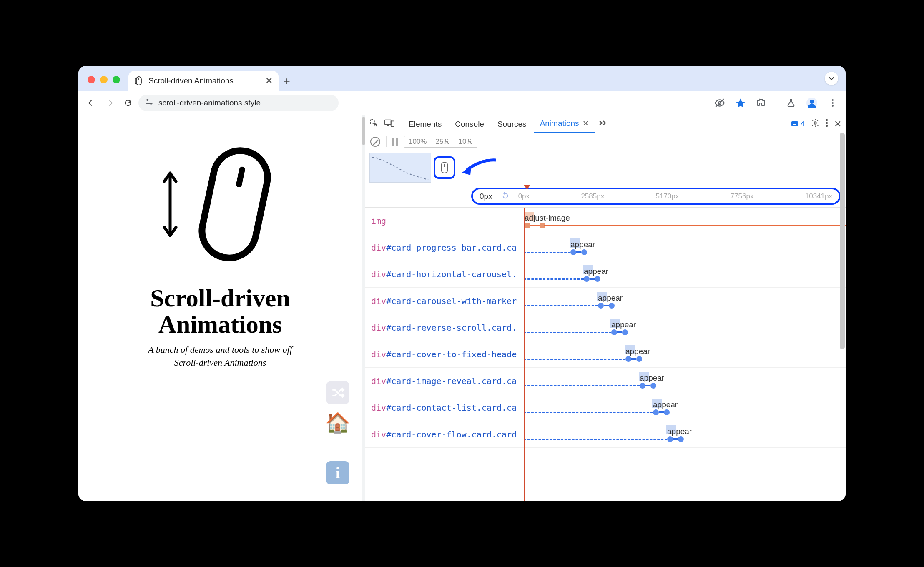 Image resolution: width=924 pixels, height=567 pixels. I want to click on close-devtools-icon: ✕, so click(838, 124).